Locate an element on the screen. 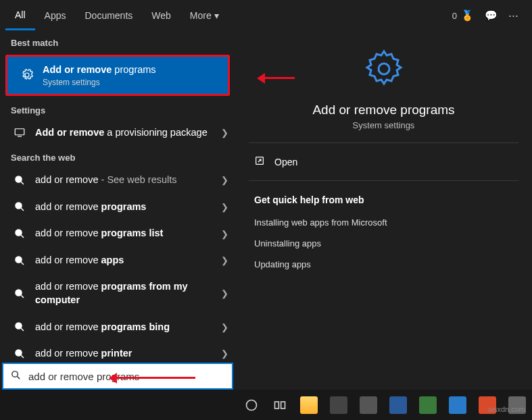 The height and width of the screenshot is (420, 532). web-result: add or remove apps ❯ is located at coordinates (118, 261).